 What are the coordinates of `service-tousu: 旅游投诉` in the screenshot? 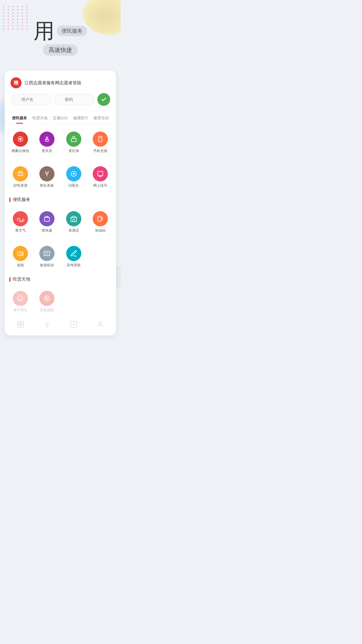 It's located at (47, 257).